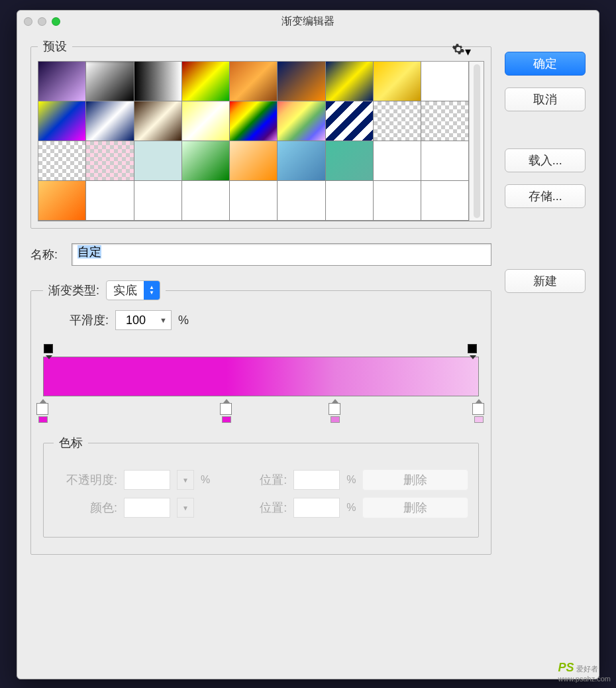 The height and width of the screenshot is (688, 616). What do you see at coordinates (282, 255) in the screenshot?
I see `name-input: 自定` at bounding box center [282, 255].